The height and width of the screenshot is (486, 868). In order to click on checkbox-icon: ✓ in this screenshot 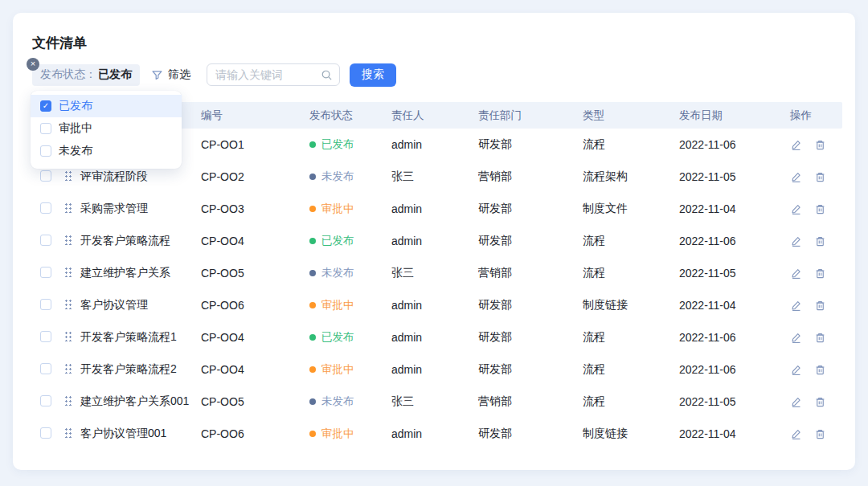, I will do `click(46, 106)`.